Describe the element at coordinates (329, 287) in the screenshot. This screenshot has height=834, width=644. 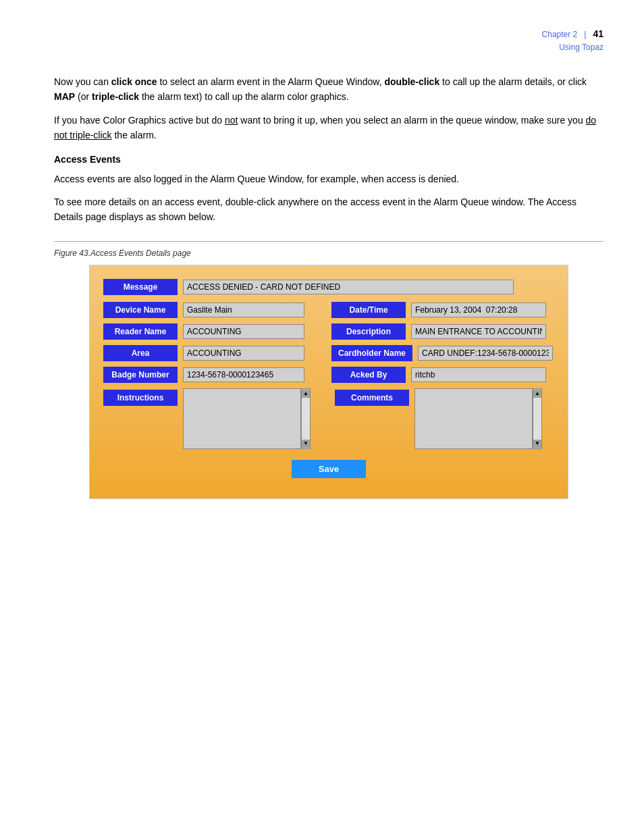
I see `message-row: Message` at that location.